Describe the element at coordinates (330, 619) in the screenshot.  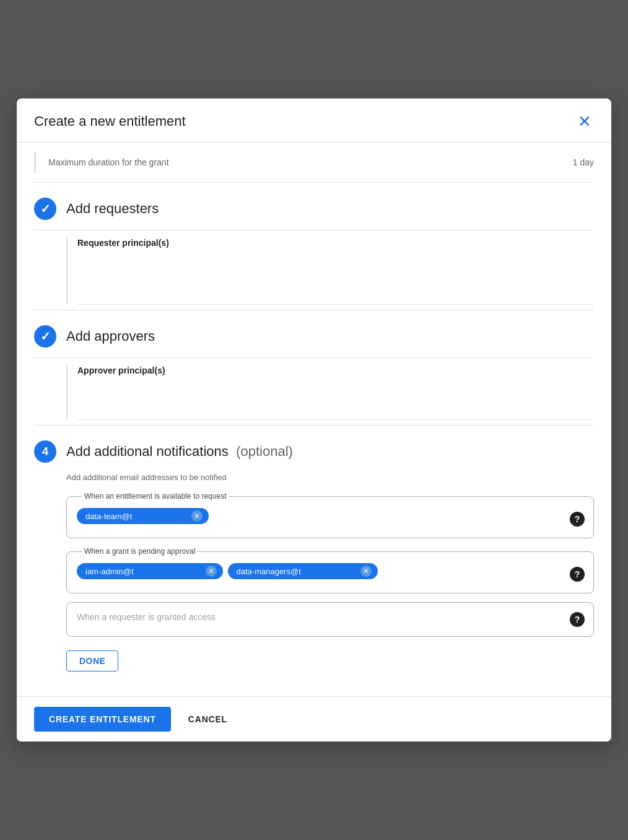
I see `granted-fieldset: When a requester is granted access ?` at that location.